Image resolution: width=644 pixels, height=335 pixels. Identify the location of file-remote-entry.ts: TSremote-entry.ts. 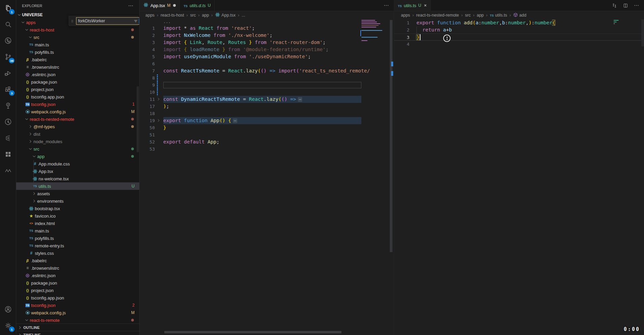
(78, 246).